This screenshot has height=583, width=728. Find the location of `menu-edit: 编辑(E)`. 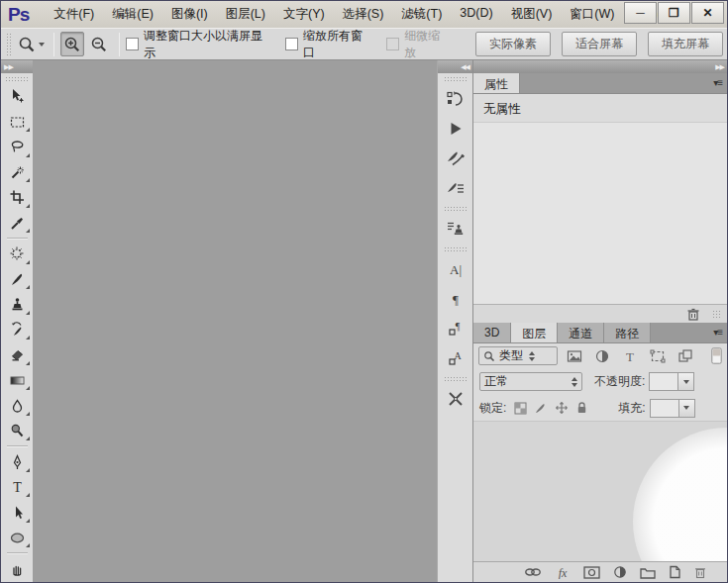

menu-edit: 编辑(E) is located at coordinates (133, 14).